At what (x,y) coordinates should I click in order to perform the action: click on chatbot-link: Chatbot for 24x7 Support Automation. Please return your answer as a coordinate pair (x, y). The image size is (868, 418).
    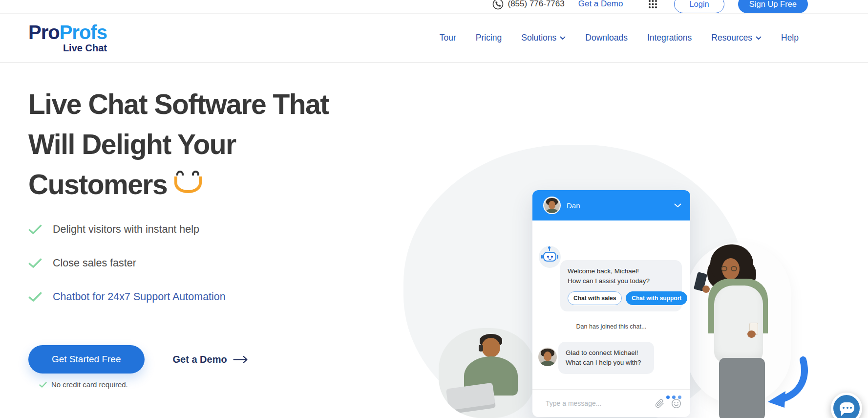
    Looking at the image, I should click on (139, 297).